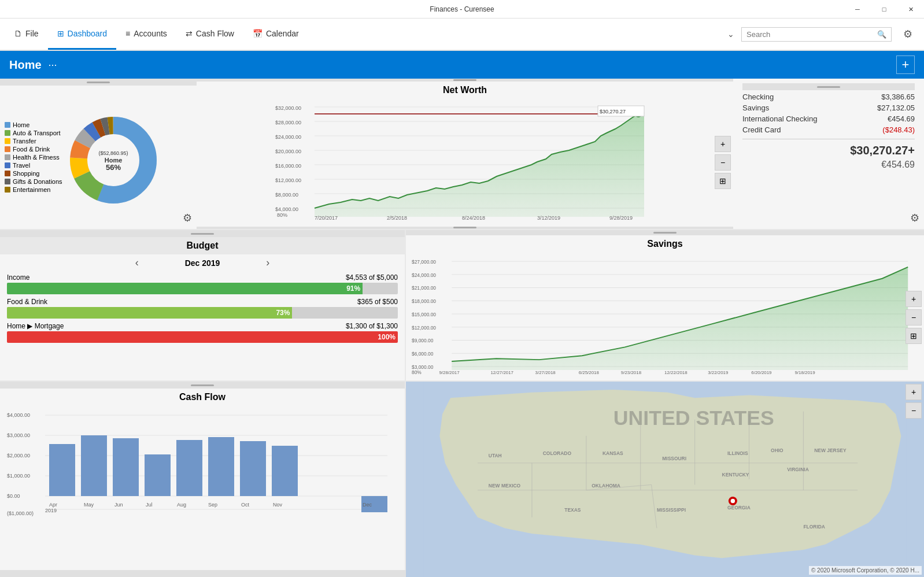 The width and height of the screenshot is (924, 577). Describe the element at coordinates (24, 141) in the screenshot. I see `legend-label-transfer: Transfer` at that location.